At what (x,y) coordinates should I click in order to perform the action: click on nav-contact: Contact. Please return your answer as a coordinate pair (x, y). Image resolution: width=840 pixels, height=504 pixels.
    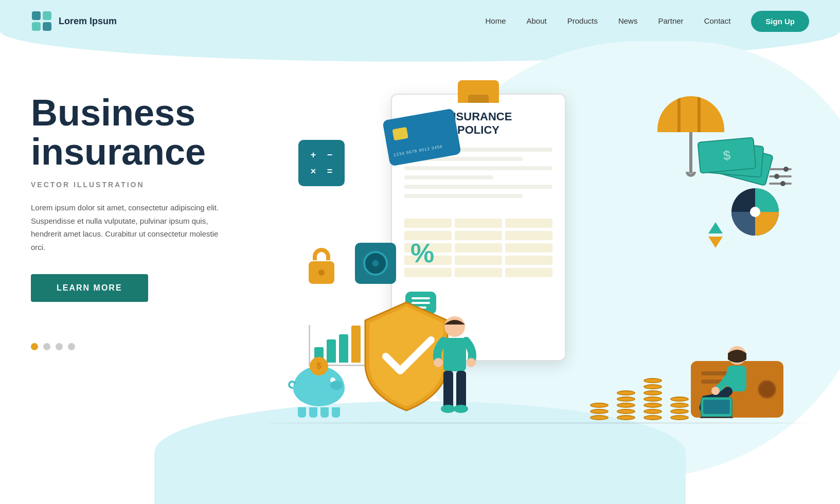
    Looking at the image, I should click on (718, 21).